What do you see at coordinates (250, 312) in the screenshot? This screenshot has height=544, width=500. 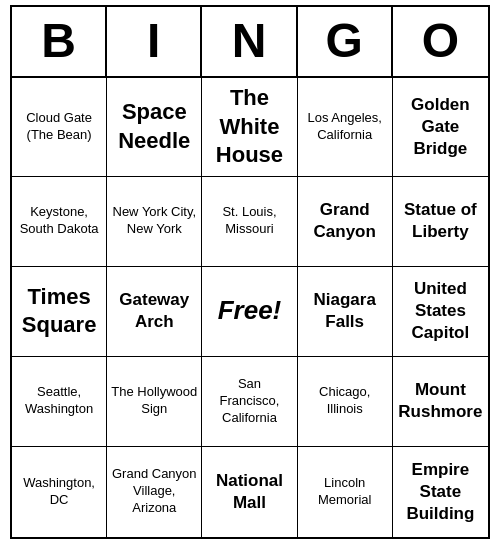 I see `bingo-cell-12: Free!` at bounding box center [250, 312].